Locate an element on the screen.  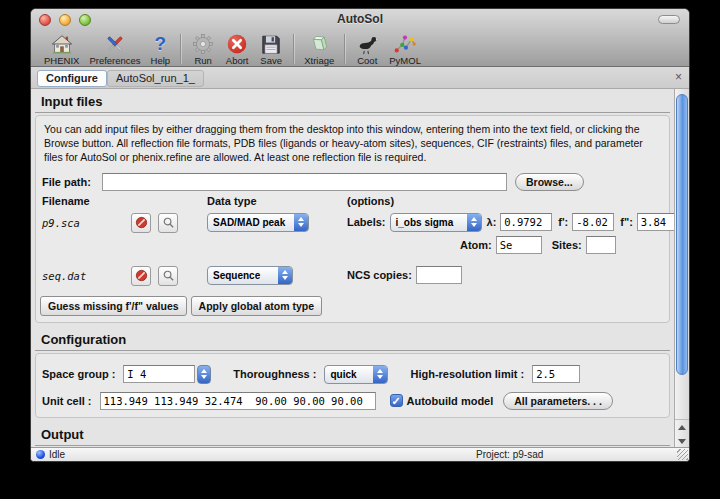
thoroughness-label: Thoroughness : is located at coordinates (274, 374).